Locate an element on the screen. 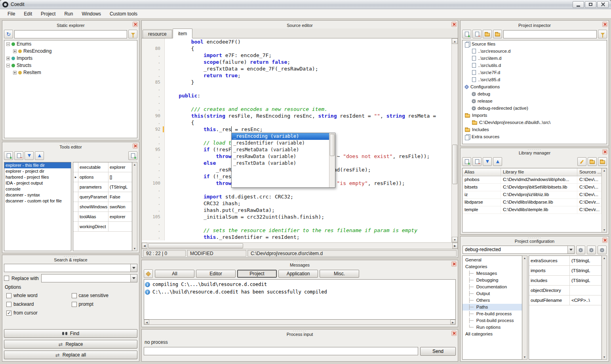 The height and width of the screenshot is (364, 611). inspector-item-debug: debug is located at coordinates (535, 94).